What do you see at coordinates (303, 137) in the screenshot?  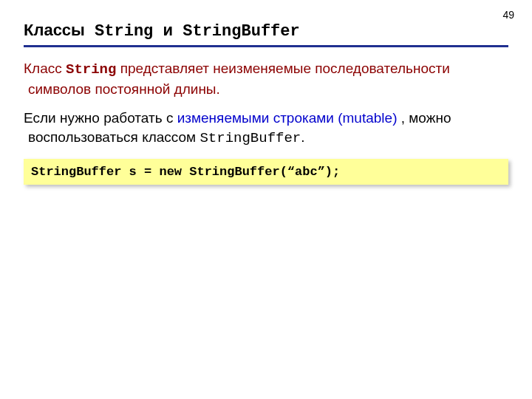 I see `p2-t3: .` at bounding box center [303, 137].